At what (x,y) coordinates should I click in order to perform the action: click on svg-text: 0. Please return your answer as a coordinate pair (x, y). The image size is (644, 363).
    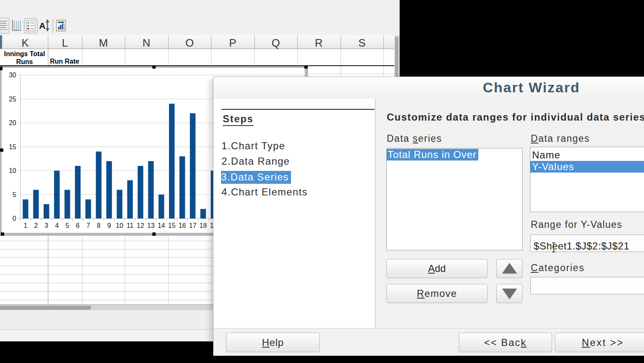
    Looking at the image, I should click on (14, 219).